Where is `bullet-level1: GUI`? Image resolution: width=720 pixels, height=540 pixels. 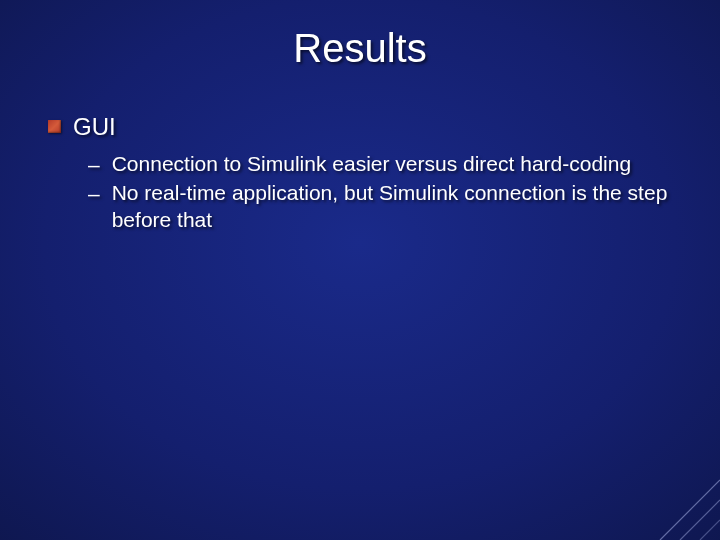 bullet-level1: GUI is located at coordinates (360, 127).